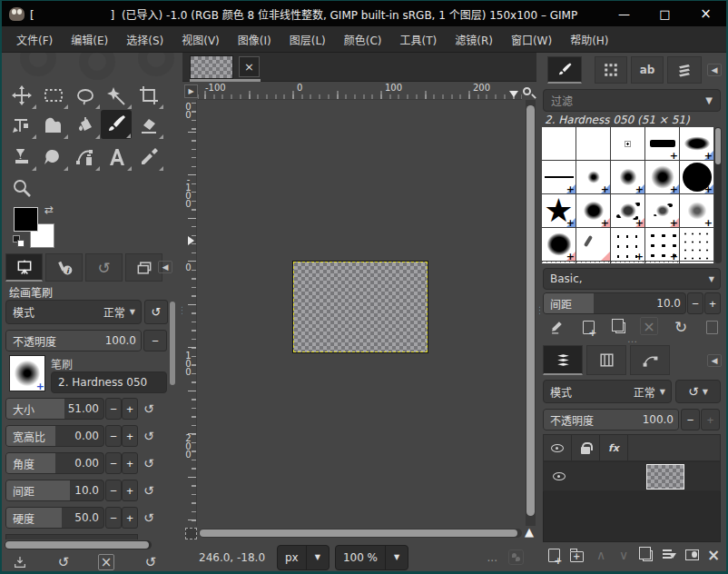 This screenshot has width=728, height=574. Describe the element at coordinates (109, 382) in the screenshot. I see `brush-name-box: 2. Hardness 050` at that location.